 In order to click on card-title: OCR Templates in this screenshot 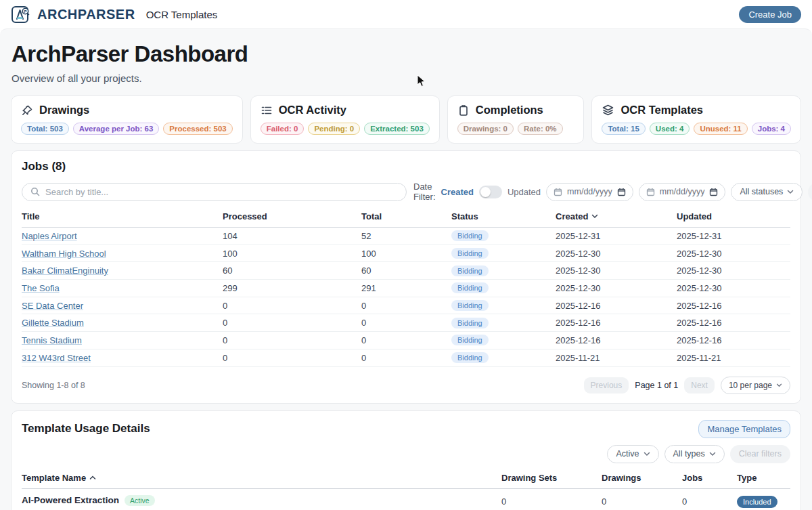, I will do `click(662, 110)`.